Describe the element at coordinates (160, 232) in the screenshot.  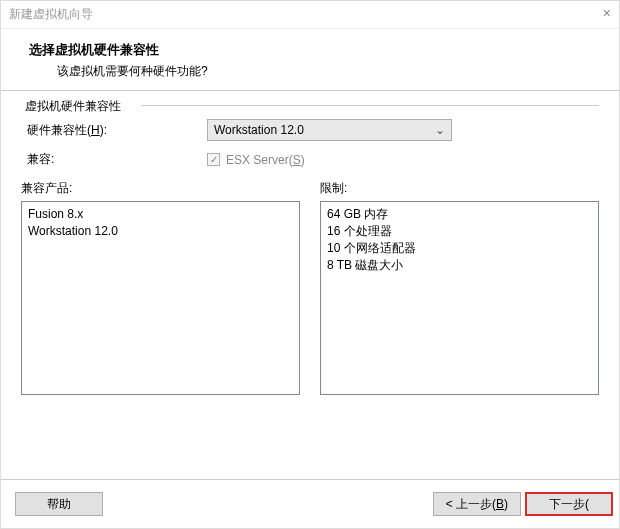
I see `list-item: Workstation 12.0` at that location.